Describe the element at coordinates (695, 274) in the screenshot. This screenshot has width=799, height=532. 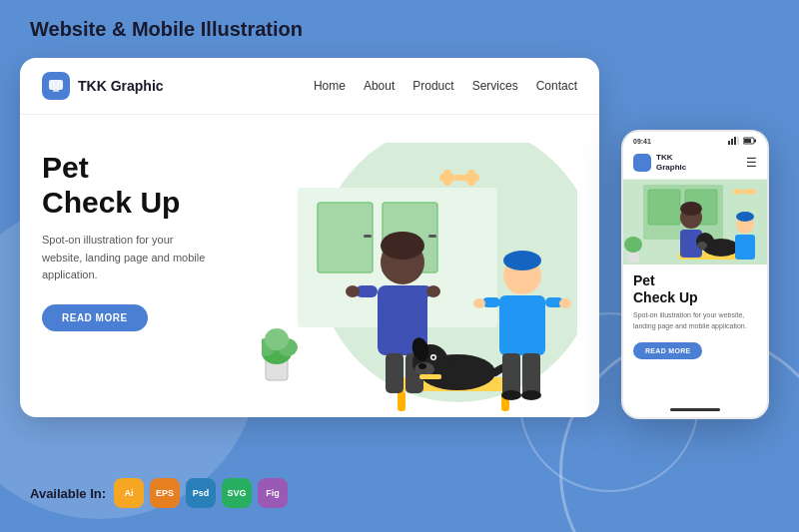
I see `mobile-mockup: 09:41 TKK Graphic ☰` at that location.